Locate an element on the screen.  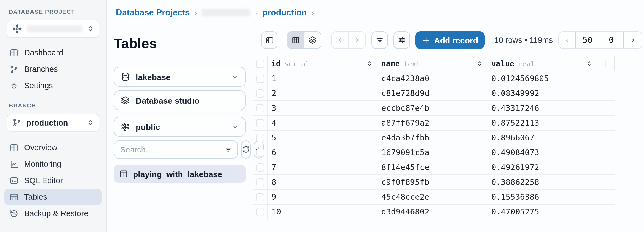
page-offset-input: 0 is located at coordinates (612, 40).